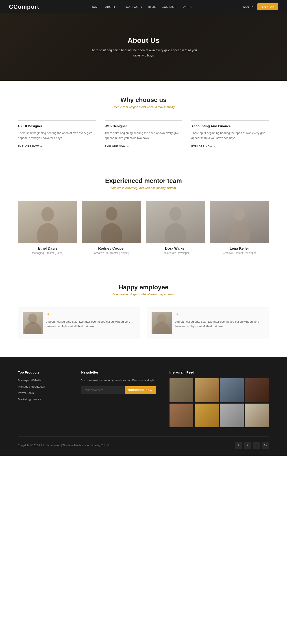 This screenshot has width=287, height=644. What do you see at coordinates (30, 380) in the screenshot?
I see `footer-link-managed-website: Managed Website` at bounding box center [30, 380].